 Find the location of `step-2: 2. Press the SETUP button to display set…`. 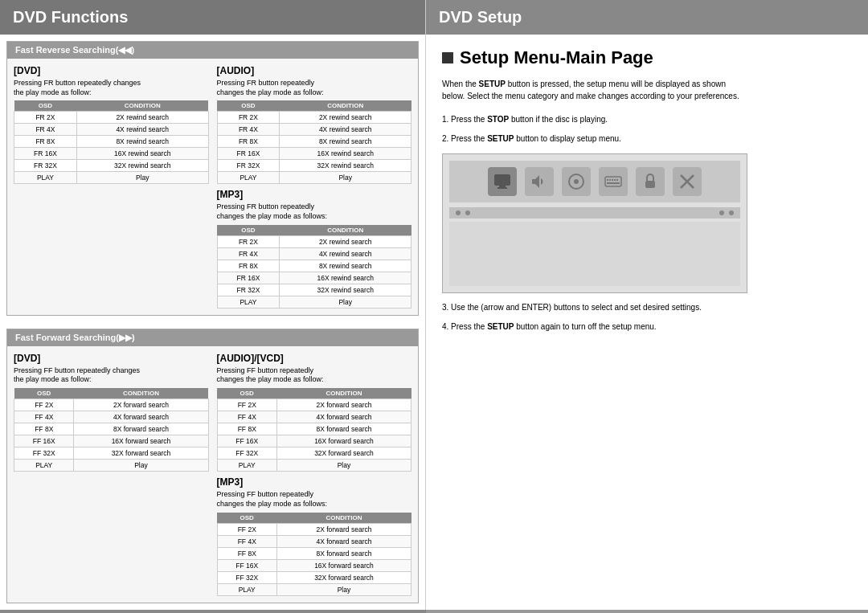

step-2: 2. Press the SETUP button to display set… is located at coordinates (647, 139).